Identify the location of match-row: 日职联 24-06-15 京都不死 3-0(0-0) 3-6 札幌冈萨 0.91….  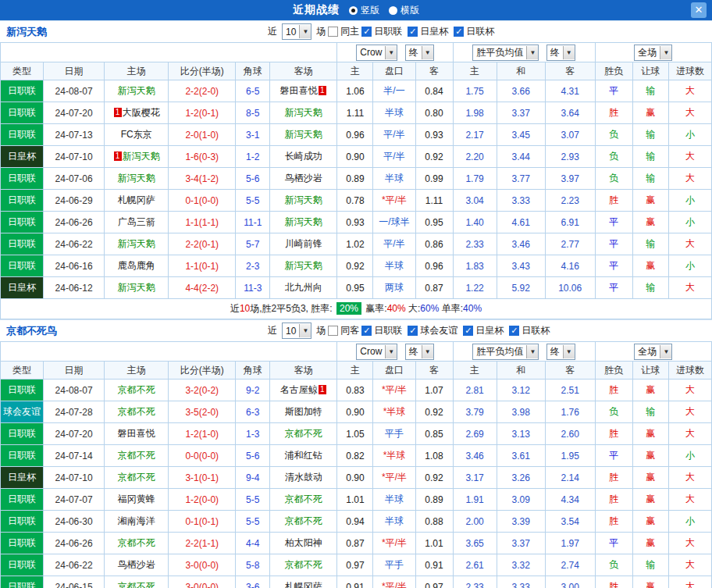
(356, 583).